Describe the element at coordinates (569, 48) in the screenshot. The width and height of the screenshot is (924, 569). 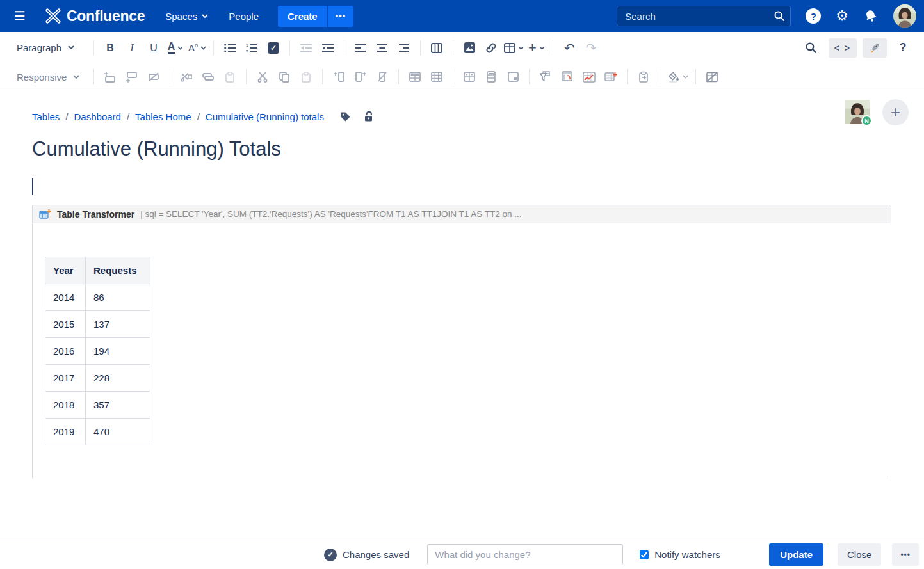
I see `undo-button: ↶` at that location.